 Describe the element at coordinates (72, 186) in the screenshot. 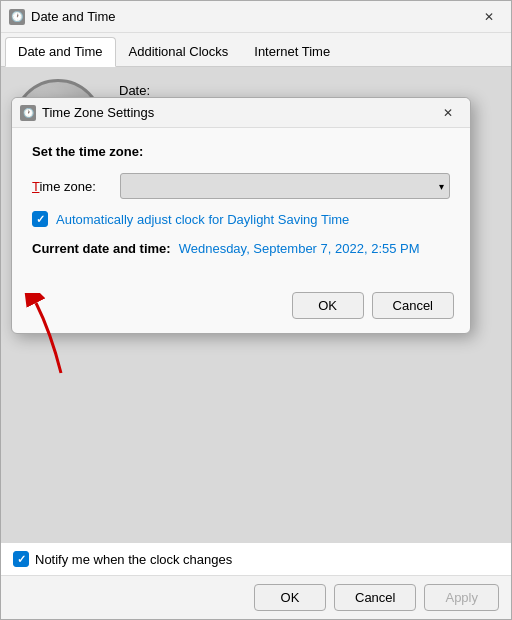

I see `timezone-label: Time zone:` at that location.